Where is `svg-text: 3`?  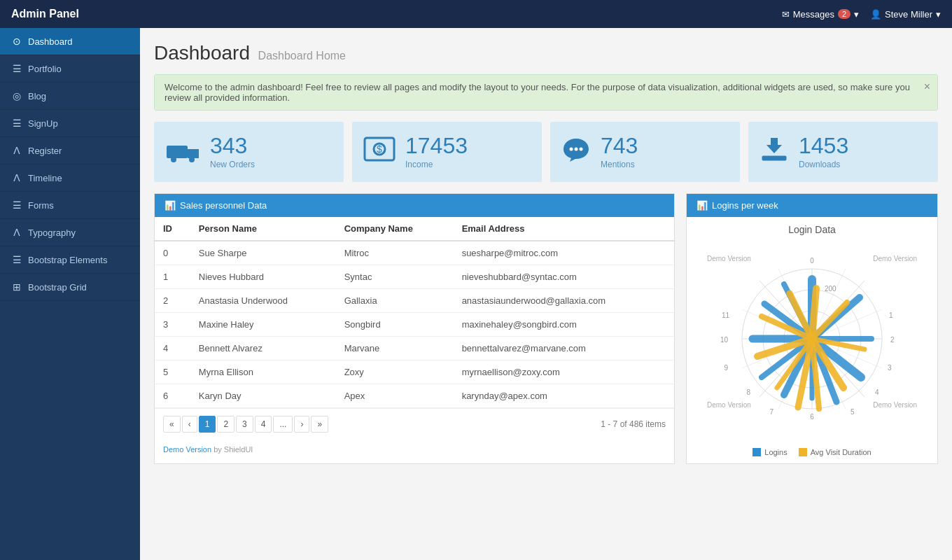
svg-text: 3 is located at coordinates (890, 368).